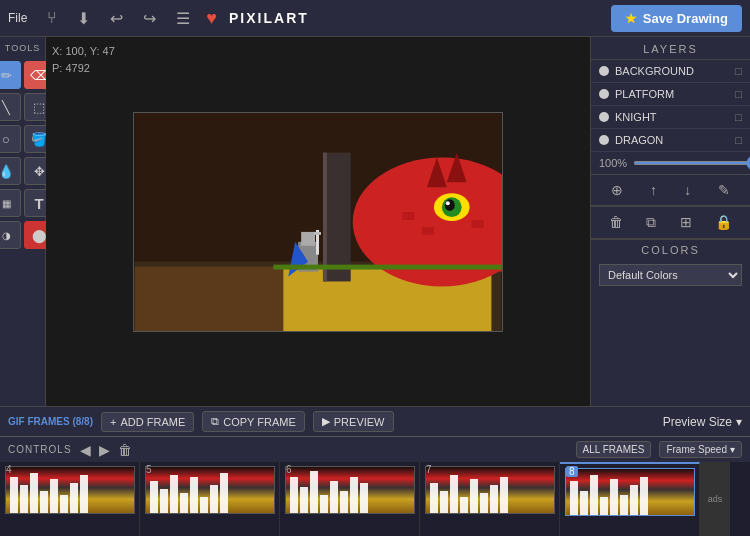 This screenshot has height=536, width=750. What do you see at coordinates (670, 72) in the screenshot?
I see `layer-item-background: BACKGROUND □` at bounding box center [670, 72].